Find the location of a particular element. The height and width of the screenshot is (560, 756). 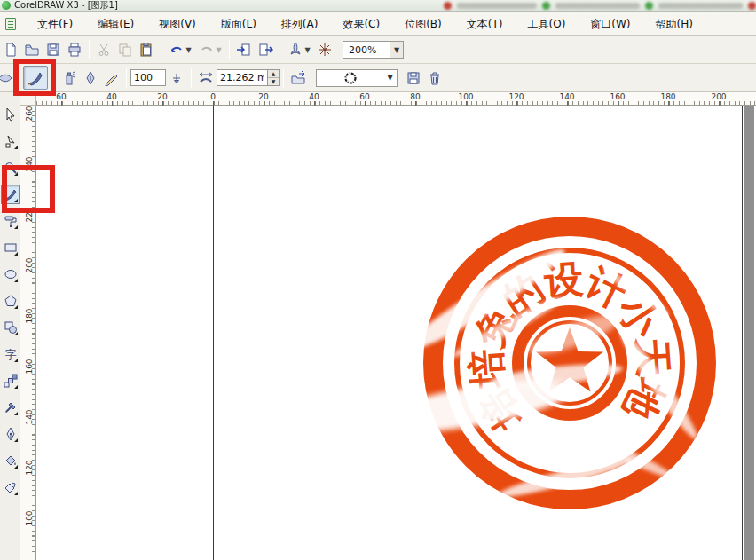

redo-arrow-icon is located at coordinates (207, 50).